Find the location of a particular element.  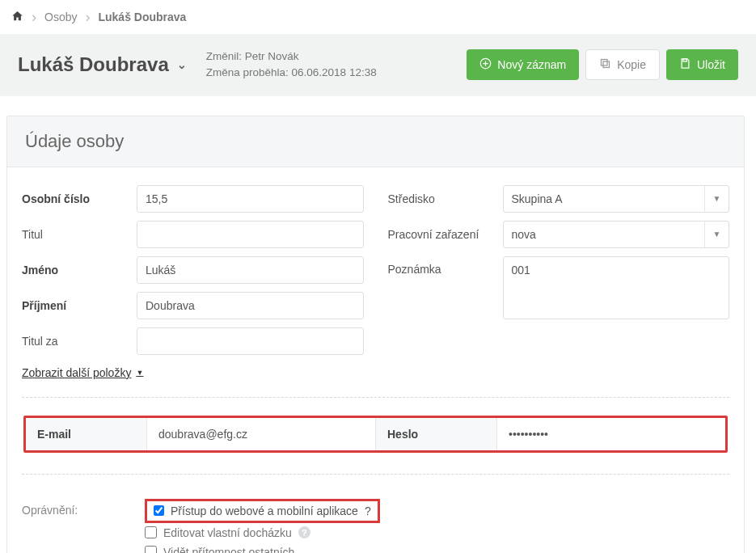

permission-see-presence-label: Vidět přítomnost ostatních is located at coordinates (229, 550).